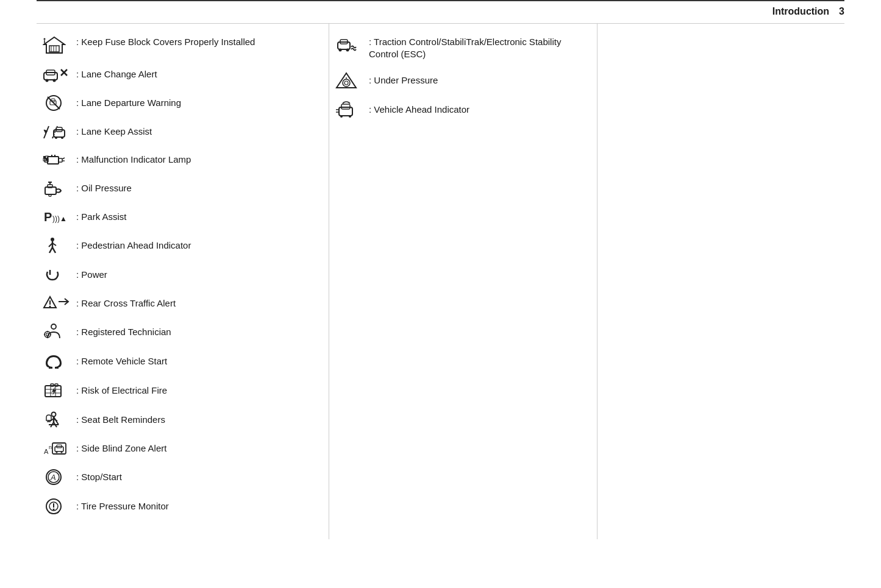 Image resolution: width=881 pixels, height=588 pixels. Describe the element at coordinates (179, 217) in the screenshot. I see `list-item: P )))▲ : Park Assist` at that location.